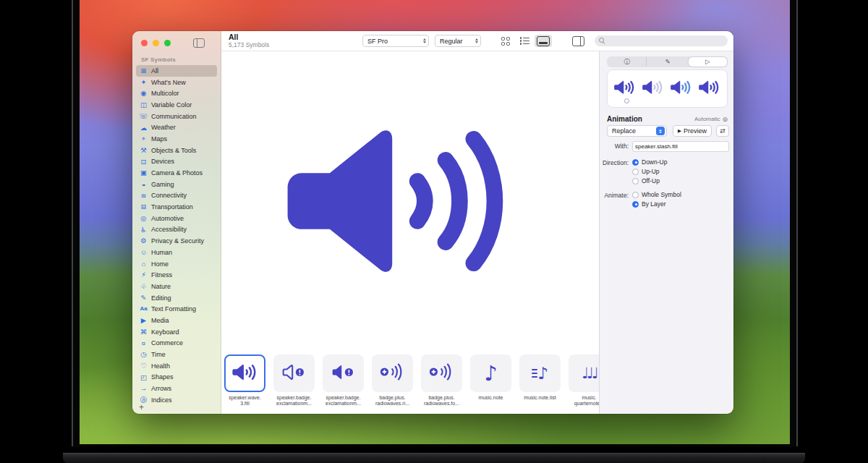  Describe the element at coordinates (434, 458) in the screenshot. I see `laptop-base` at that location.